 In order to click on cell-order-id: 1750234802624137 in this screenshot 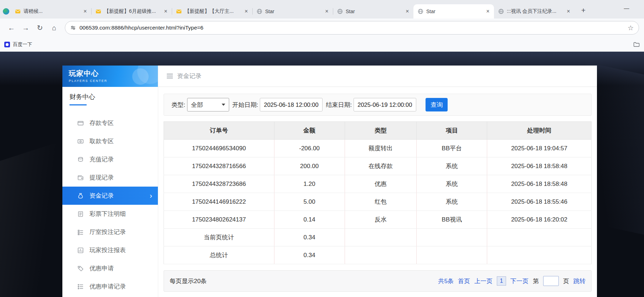, I will do `click(219, 220)`.